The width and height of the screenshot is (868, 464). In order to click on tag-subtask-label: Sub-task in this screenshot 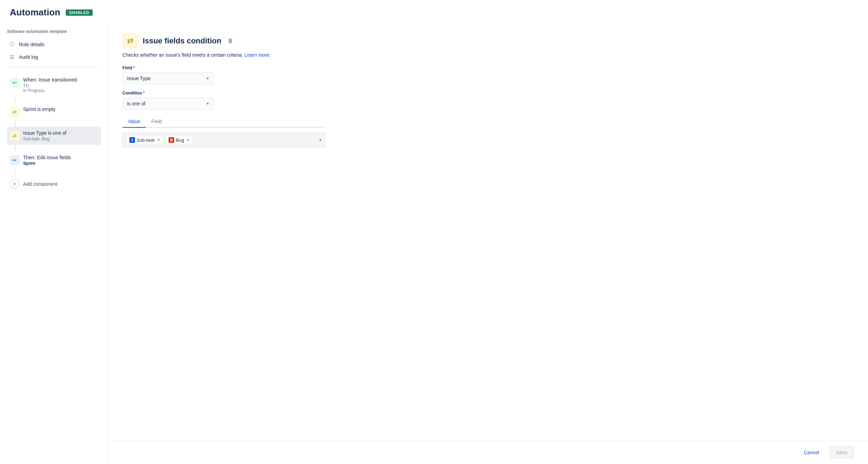, I will do `click(145, 140)`.